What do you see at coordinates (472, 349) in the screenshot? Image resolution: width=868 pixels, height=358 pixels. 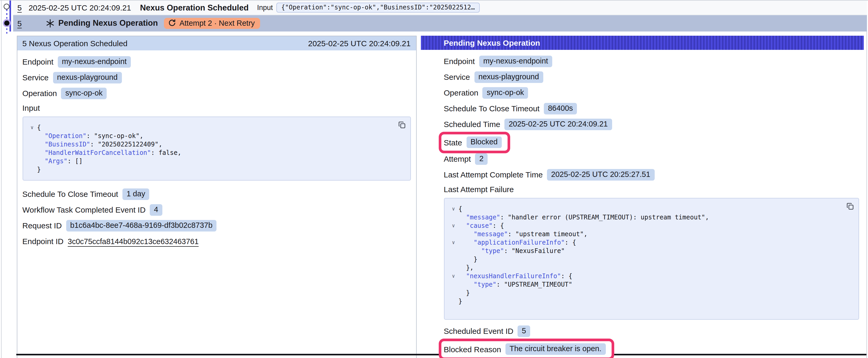 I see `field-label: Blocked Reason` at bounding box center [472, 349].